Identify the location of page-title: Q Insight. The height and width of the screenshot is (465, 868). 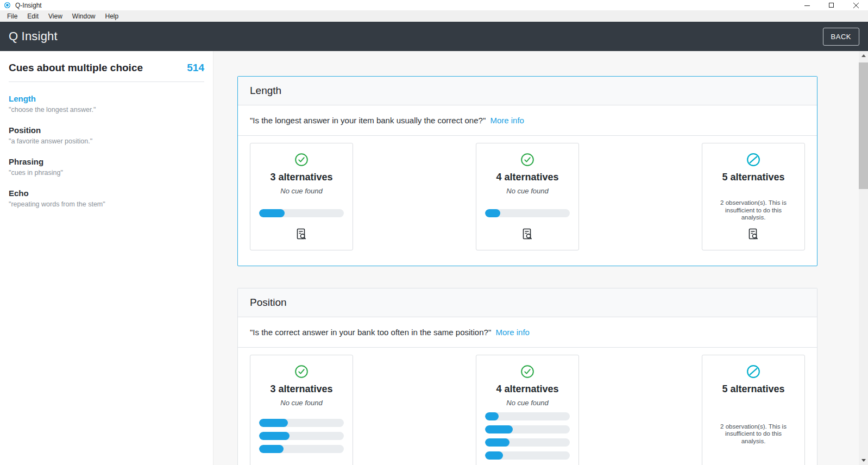
(33, 36).